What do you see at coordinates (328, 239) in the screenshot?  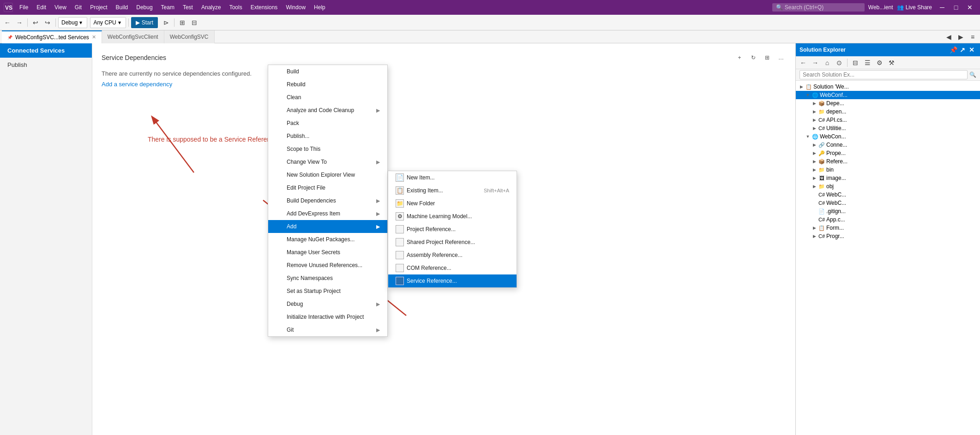 I see `ctx-item-13: Manage NuGet Packages...` at bounding box center [328, 239].